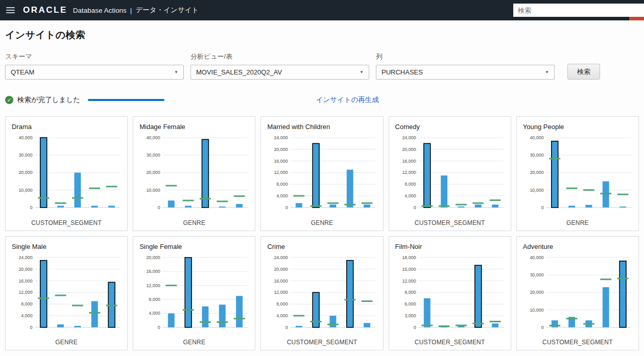 The height and width of the screenshot is (356, 644). Describe the element at coordinates (450, 173) in the screenshot. I see `insight-card: Comedy 04,0008,00012,00016,00020,00024,0…` at that location.